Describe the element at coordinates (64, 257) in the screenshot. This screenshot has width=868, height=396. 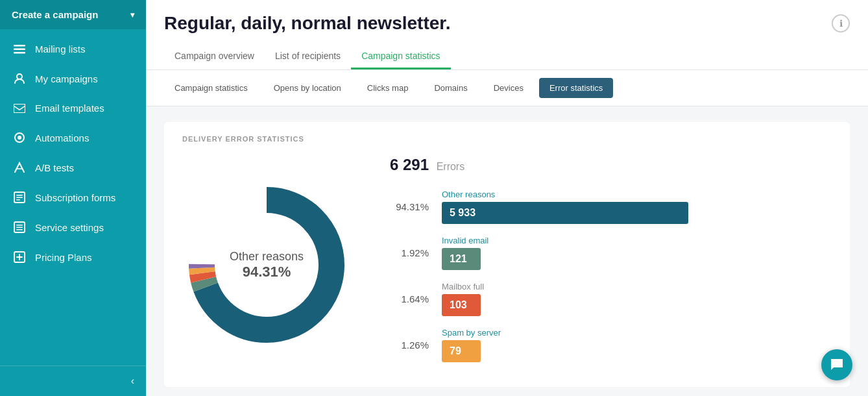
I see `sidebar-item-label: Pricing Plans` at that location.